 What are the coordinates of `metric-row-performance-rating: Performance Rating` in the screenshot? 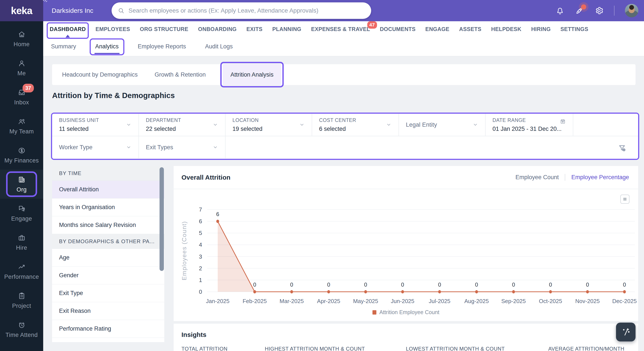 It's located at (108, 329).